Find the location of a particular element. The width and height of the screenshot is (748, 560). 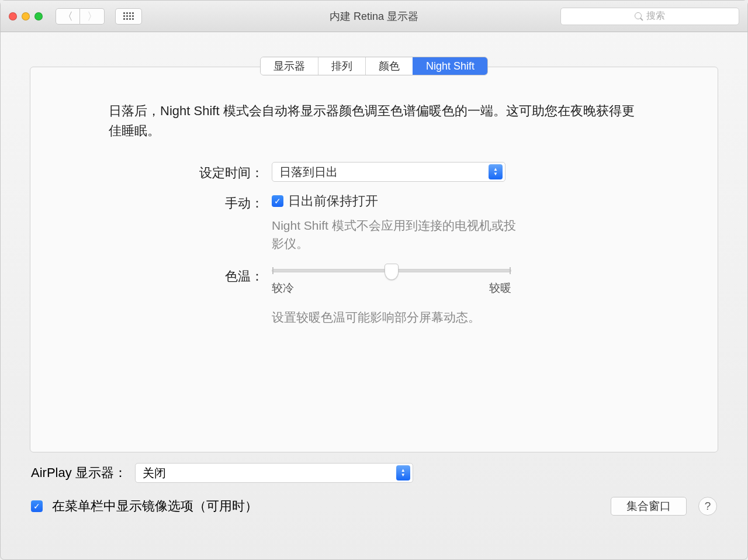

manual-checkbox-label: 日出前保持打开 is located at coordinates (333, 201).